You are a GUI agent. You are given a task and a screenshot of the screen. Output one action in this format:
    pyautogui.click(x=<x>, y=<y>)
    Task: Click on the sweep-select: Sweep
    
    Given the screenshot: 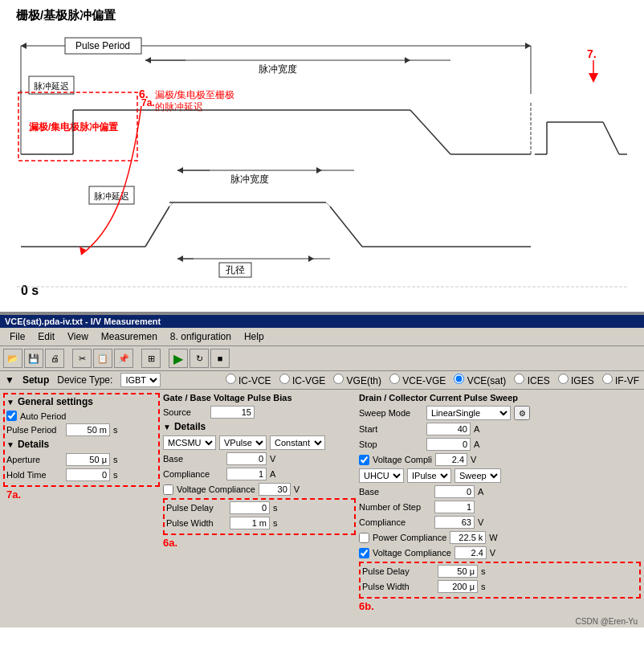 What is the action you would take?
    pyautogui.click(x=478, y=476)
    